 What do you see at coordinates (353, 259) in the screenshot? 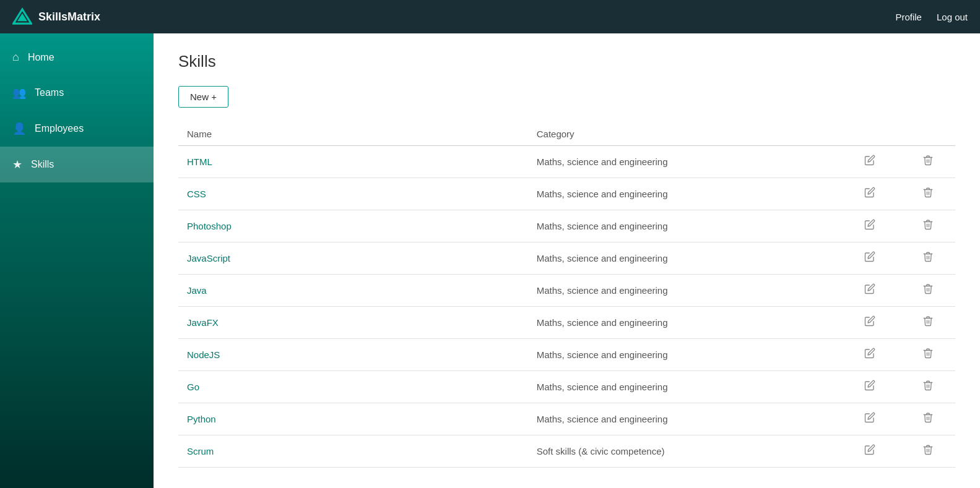
I see `skill-name-cell: JavaScript` at bounding box center [353, 259].